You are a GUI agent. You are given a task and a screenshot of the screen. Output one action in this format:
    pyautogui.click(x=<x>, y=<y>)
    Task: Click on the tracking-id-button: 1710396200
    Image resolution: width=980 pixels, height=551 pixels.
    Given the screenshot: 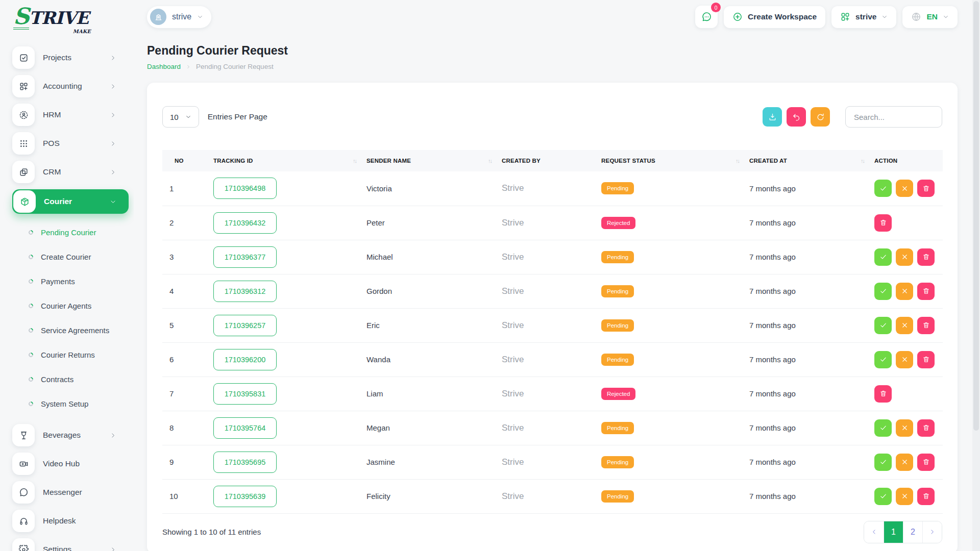 What is the action you would take?
    pyautogui.click(x=245, y=360)
    